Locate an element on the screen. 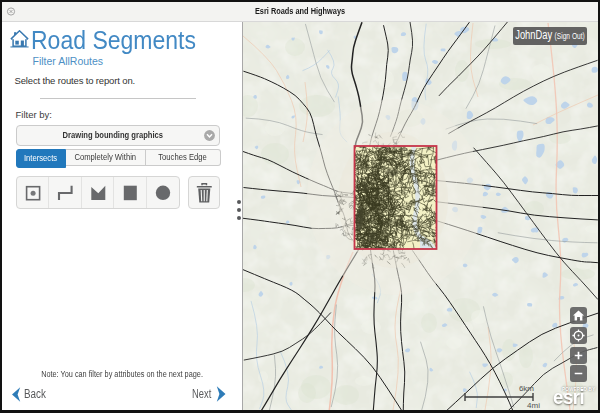 The height and width of the screenshot is (413, 600). svg-text: 6km is located at coordinates (526, 388).